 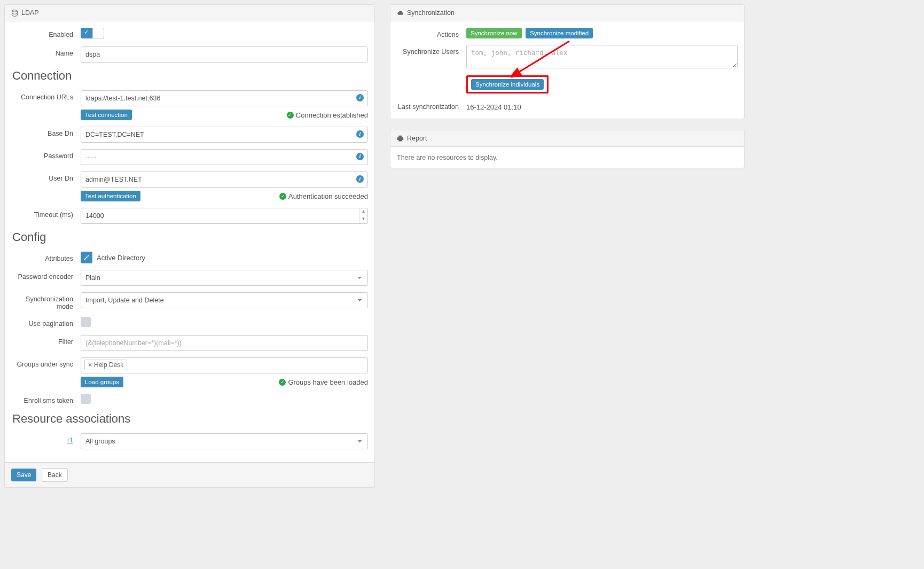 I want to click on last-sync-value: 16-12-2024 01:10, so click(x=494, y=107).